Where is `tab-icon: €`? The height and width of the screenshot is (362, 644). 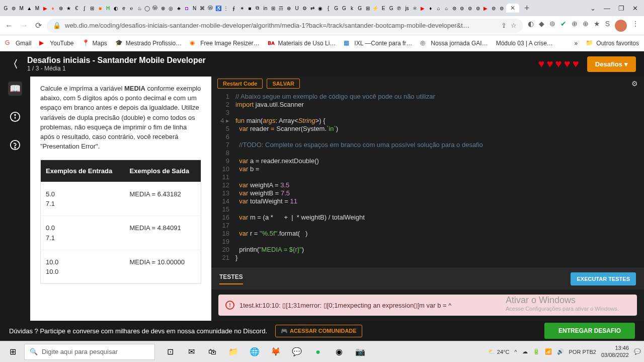
tab-icon: € is located at coordinates (76, 8).